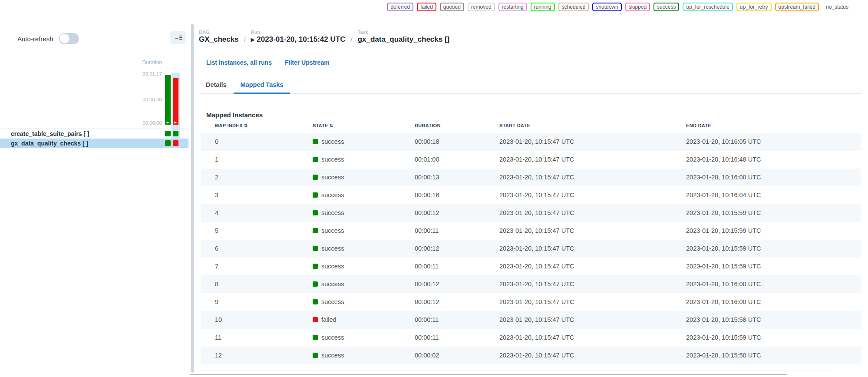 The height and width of the screenshot is (377, 868). What do you see at coordinates (217, 213) in the screenshot?
I see `cell-map-index: 4` at bounding box center [217, 213].